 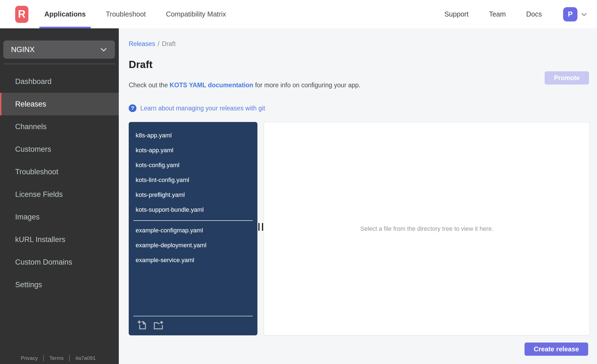 I want to click on panel-gutter, so click(x=261, y=229).